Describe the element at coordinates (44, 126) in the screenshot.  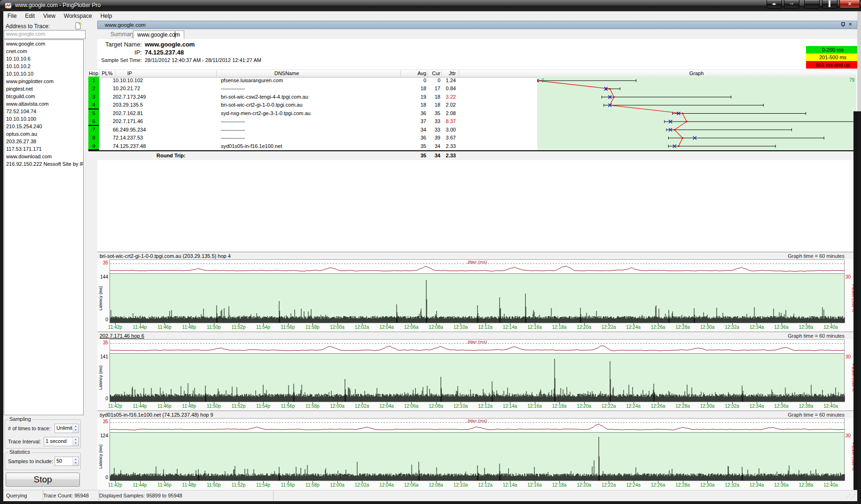
I see `history-item: 210.15.254.240` at that location.